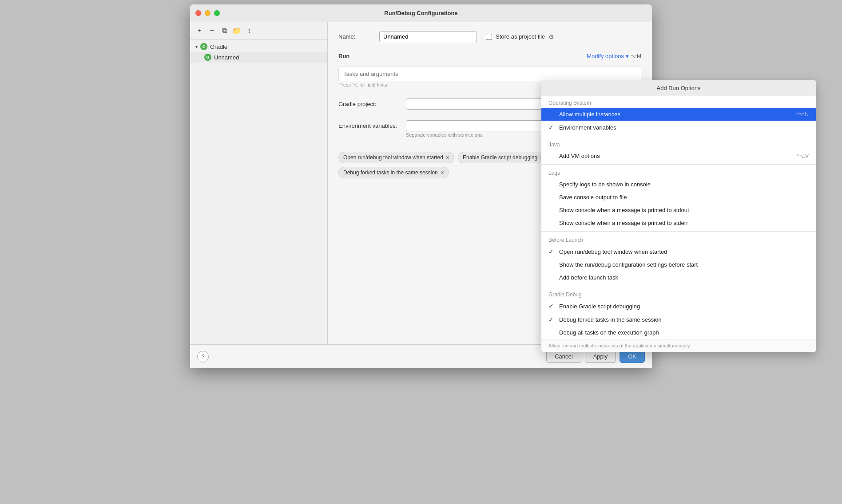 The image size is (842, 504). What do you see at coordinates (212, 31) in the screenshot?
I see `remove-config-button: −` at bounding box center [212, 31].